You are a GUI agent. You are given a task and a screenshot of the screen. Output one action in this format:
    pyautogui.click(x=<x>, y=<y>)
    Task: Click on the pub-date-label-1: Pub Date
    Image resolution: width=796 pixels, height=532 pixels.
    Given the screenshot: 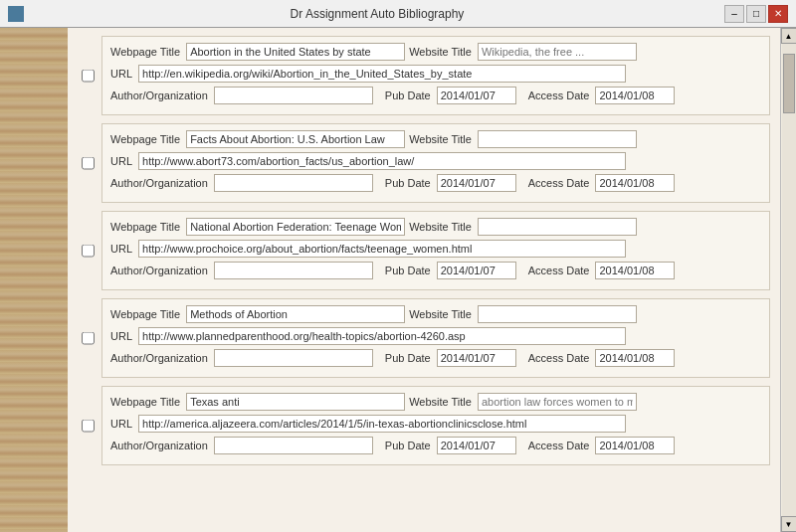 What is the action you would take?
    pyautogui.click(x=408, y=95)
    